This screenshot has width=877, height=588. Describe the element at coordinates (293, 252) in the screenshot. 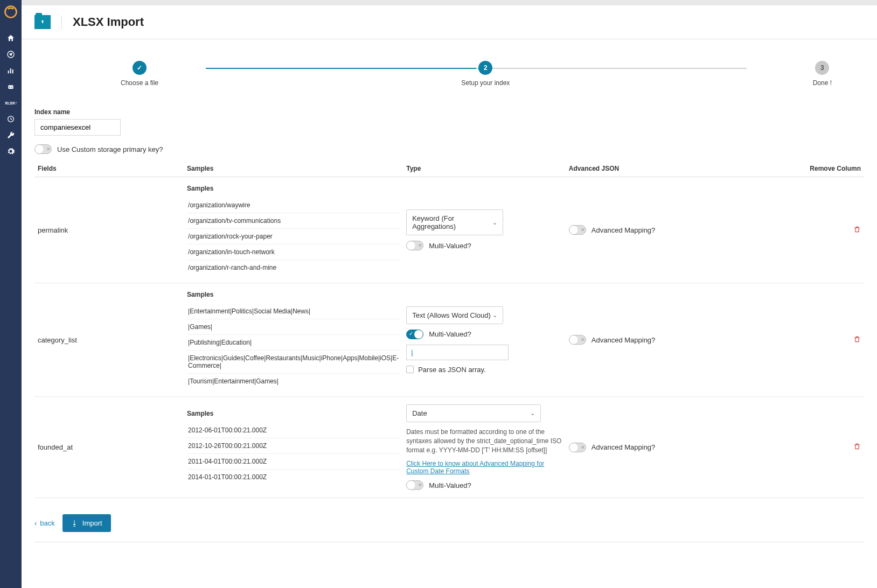

I see `sample-item: /organization/in-touch-network` at that location.